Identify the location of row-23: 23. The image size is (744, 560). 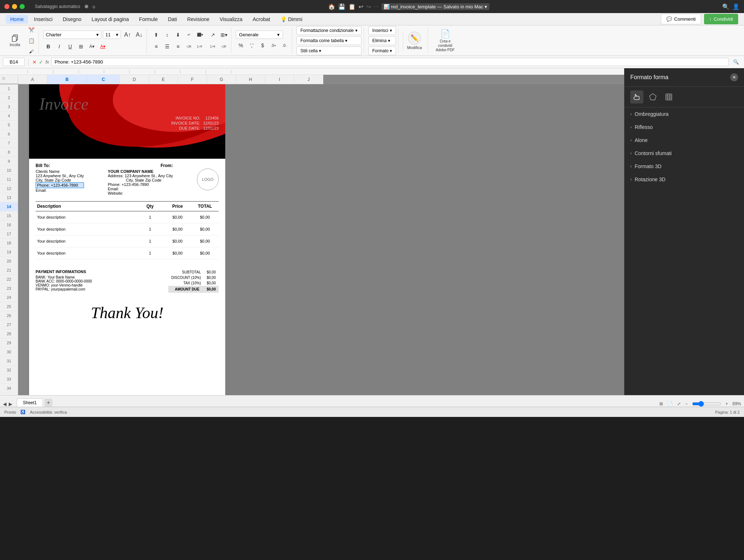
(9, 288).